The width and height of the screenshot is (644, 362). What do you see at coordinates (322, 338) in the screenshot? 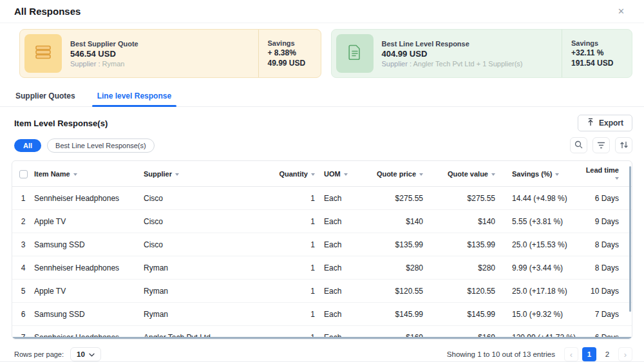
I see `horizontal-scrollbar` at bounding box center [322, 338].